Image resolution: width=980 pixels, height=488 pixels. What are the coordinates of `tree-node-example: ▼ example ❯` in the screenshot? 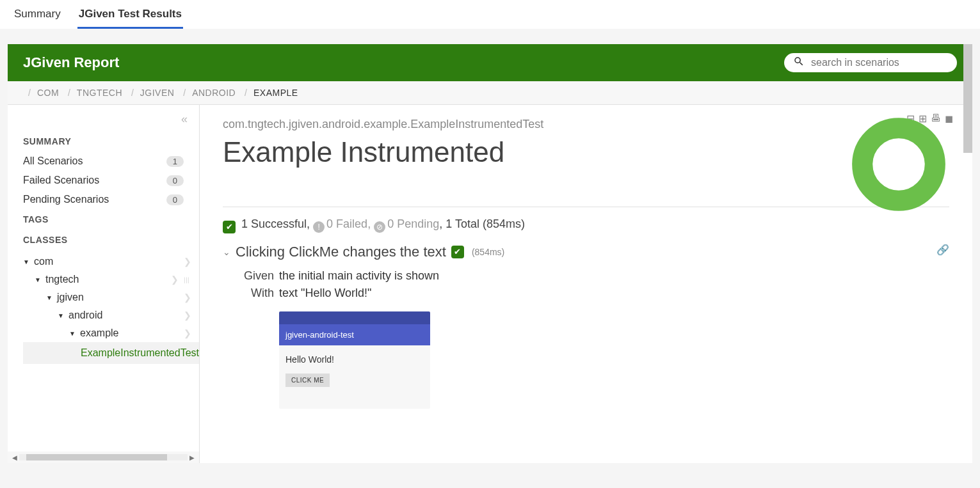 It's located at (111, 333).